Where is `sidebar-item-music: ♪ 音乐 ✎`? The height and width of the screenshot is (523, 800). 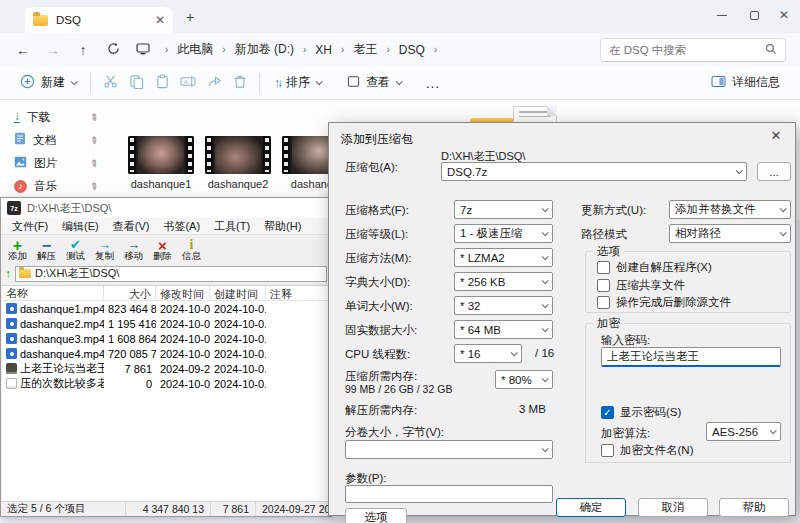
sidebar-item-music: ♪ 音乐 ✎ is located at coordinates (59, 186).